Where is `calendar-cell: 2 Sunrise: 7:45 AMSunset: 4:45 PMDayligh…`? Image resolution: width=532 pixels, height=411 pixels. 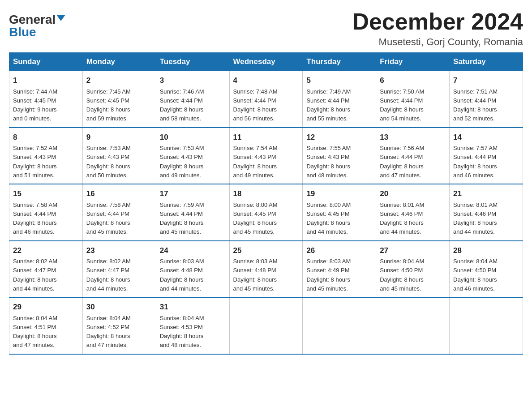 calendar-cell: 2 Sunrise: 7:45 AMSunset: 4:45 PMDayligh… is located at coordinates (119, 99).